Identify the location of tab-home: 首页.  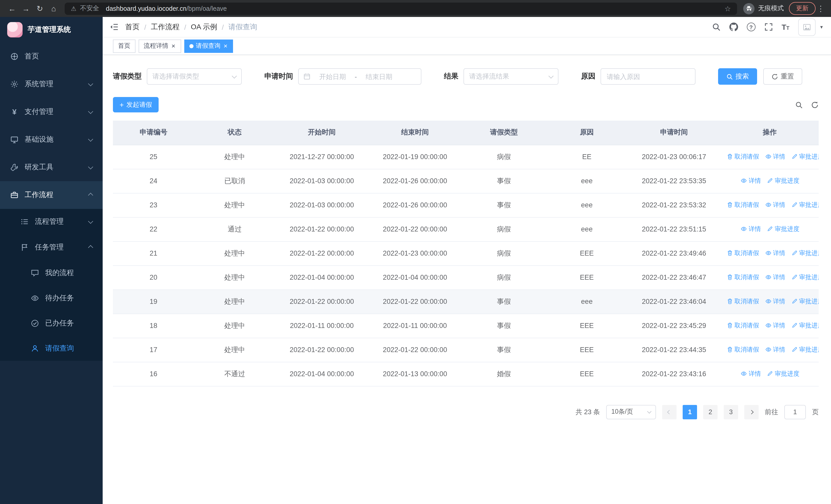
(124, 46).